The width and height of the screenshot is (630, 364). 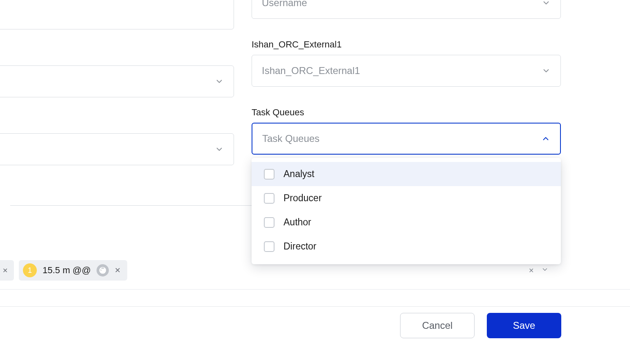 I want to click on cancel-button: Cancel, so click(x=437, y=326).